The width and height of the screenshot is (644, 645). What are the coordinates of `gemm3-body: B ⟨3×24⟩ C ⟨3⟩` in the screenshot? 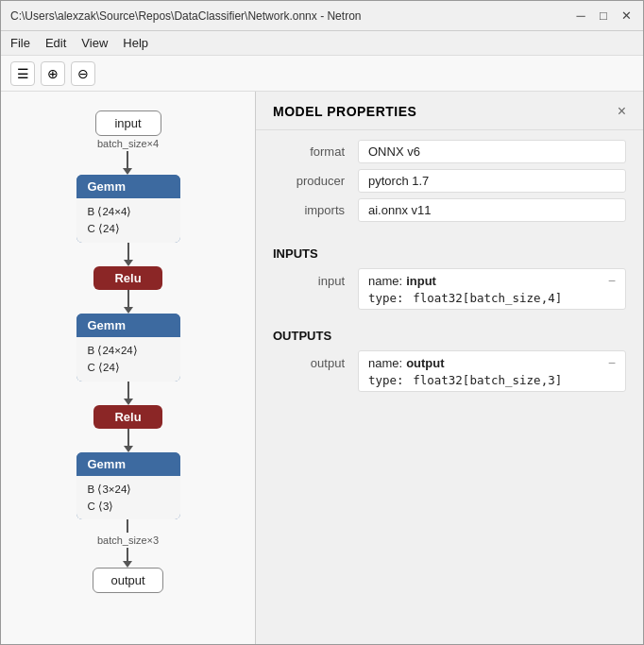 It's located at (128, 499).